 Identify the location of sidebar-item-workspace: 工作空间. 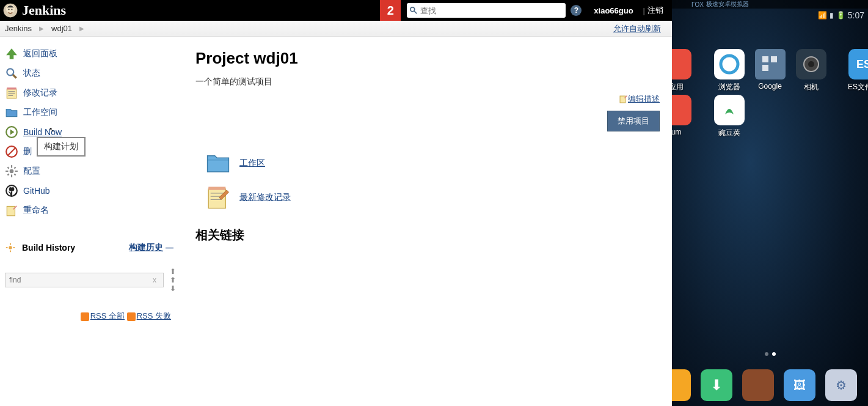
(100, 113).